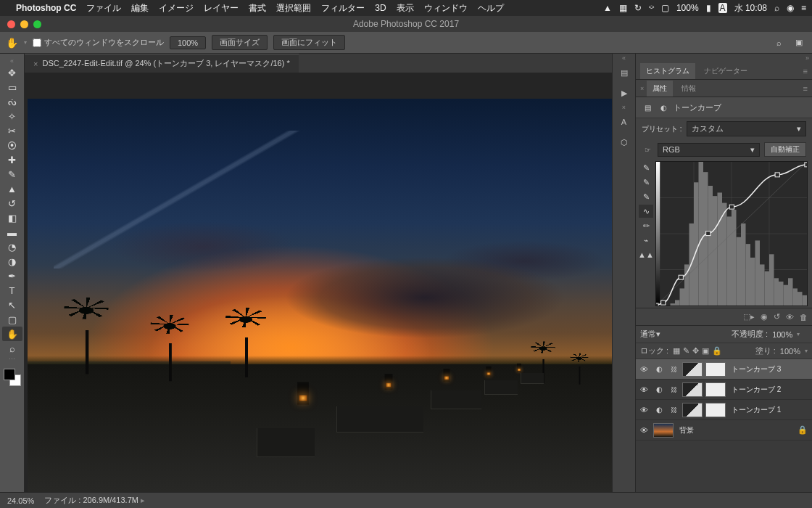 This screenshot has width=812, height=508. What do you see at coordinates (684, 334) in the screenshot?
I see `blend-mode-select: 通常▾` at bounding box center [684, 334].